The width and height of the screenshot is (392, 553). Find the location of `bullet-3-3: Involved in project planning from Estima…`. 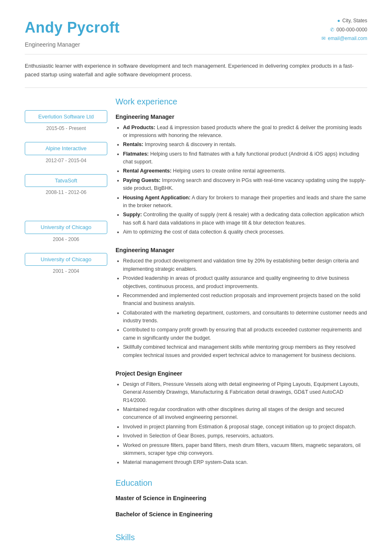

bullet-3-3: Involved in project planning from Estima… is located at coordinates (245, 427).